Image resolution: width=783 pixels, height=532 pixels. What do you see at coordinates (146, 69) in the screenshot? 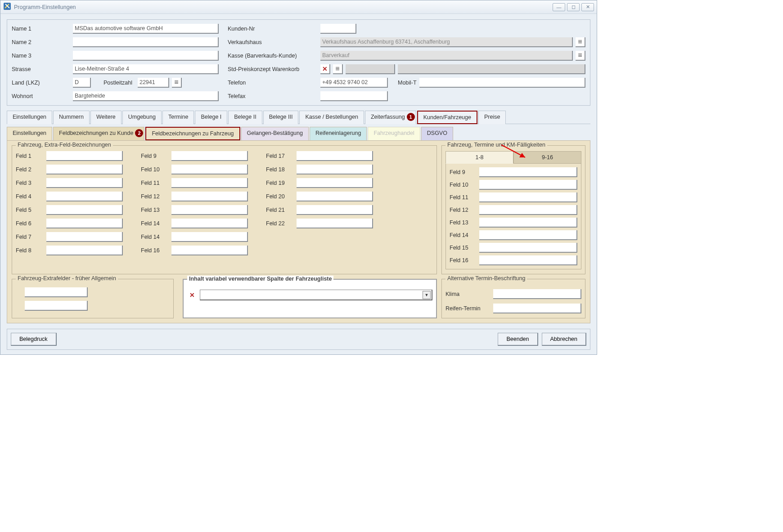
I see `input-strasse` at bounding box center [146, 69].